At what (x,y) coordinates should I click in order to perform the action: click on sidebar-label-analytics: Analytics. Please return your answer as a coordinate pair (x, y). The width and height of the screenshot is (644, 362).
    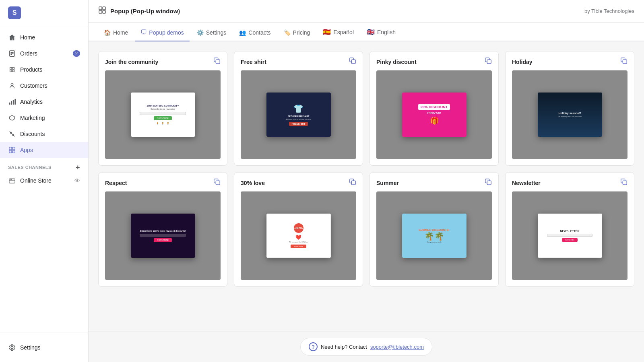
    Looking at the image, I should click on (31, 102).